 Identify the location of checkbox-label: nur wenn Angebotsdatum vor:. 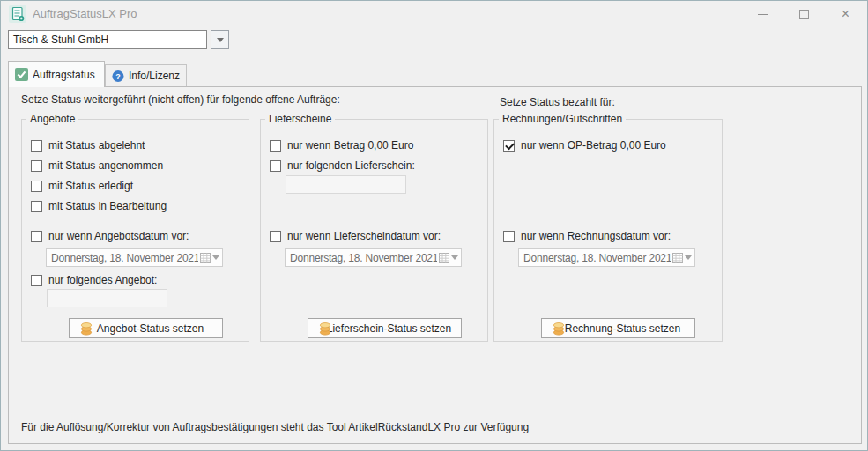
(118, 236).